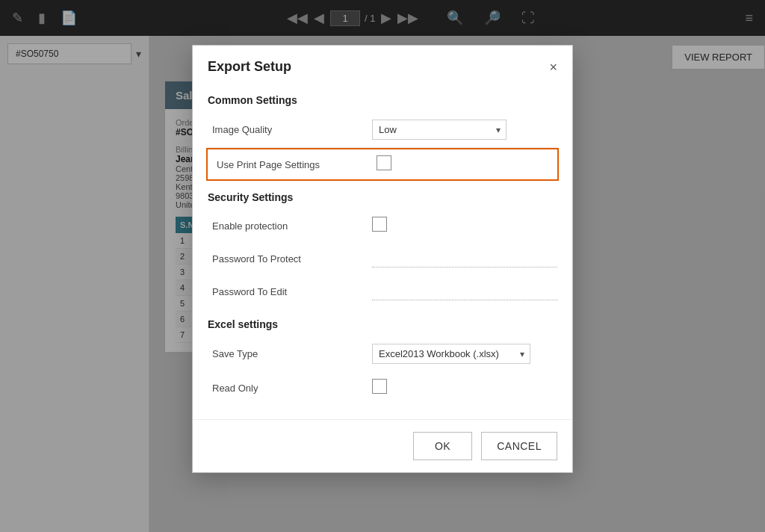 This screenshot has height=532, width=765. I want to click on read-only-control, so click(465, 388).